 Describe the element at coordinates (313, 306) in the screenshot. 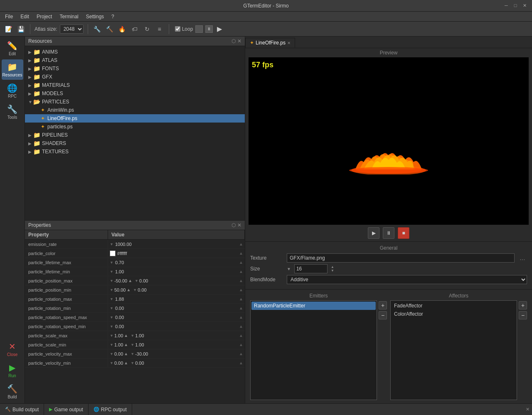

I see `emitter-item-random: RandomParticleEmitter` at that location.